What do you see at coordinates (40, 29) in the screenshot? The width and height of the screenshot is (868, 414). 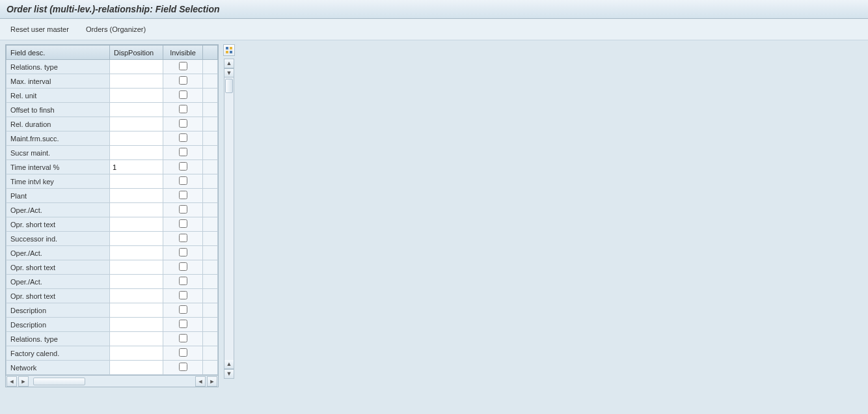 I see `reset-user-master-button: Reset user master` at bounding box center [40, 29].